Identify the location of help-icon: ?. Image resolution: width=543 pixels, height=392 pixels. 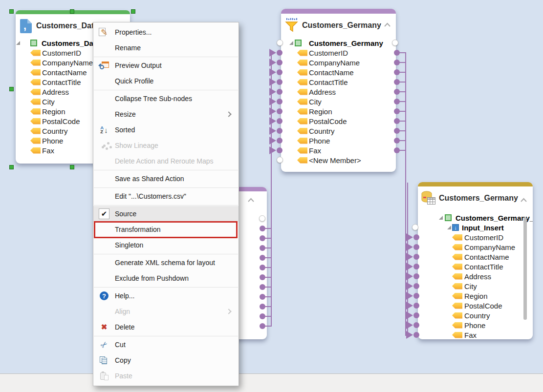
(104, 296).